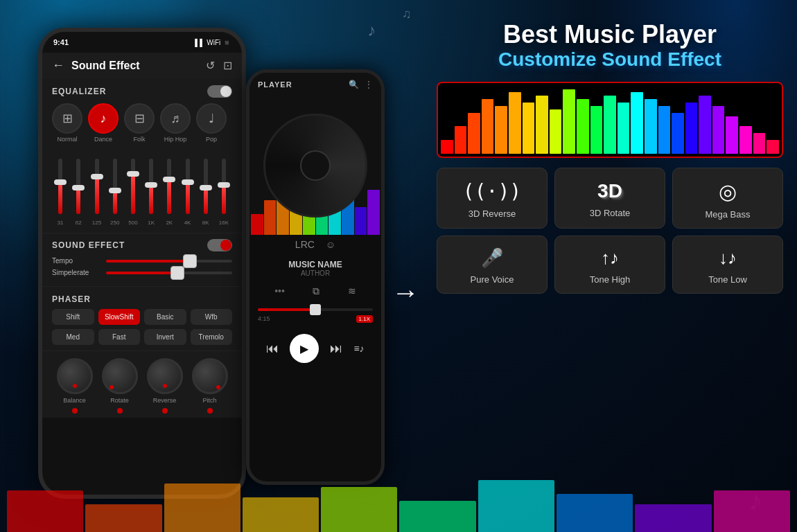 This screenshot has height=532, width=797. Describe the element at coordinates (492, 213) in the screenshot. I see `3d-reverse-label: 3D Reverse` at that location.